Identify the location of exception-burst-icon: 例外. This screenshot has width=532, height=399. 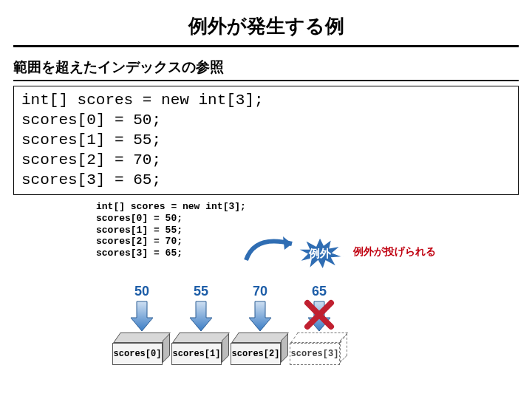
(320, 253).